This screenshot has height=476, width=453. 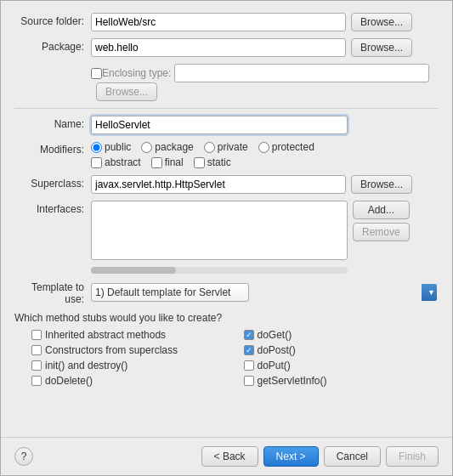 What do you see at coordinates (249, 350) in the screenshot?
I see `stub-dopost-checkbox: ✓` at bounding box center [249, 350].